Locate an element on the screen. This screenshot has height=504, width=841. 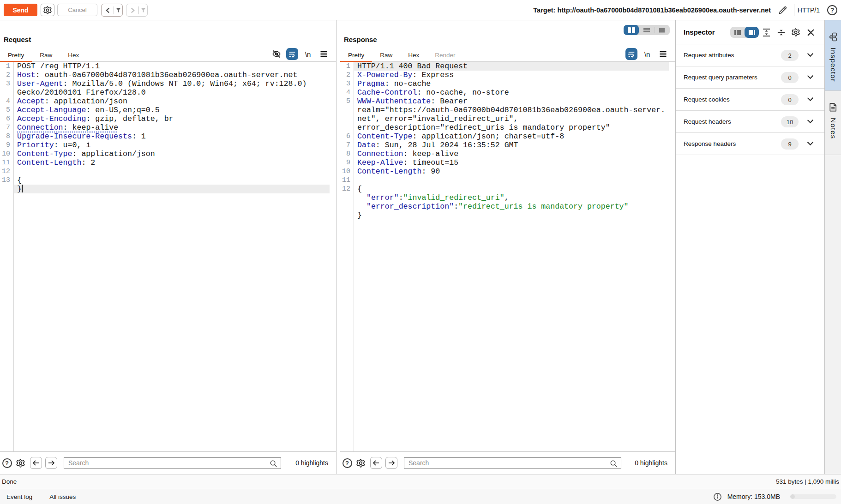
pencil-icon is located at coordinates (783, 10).